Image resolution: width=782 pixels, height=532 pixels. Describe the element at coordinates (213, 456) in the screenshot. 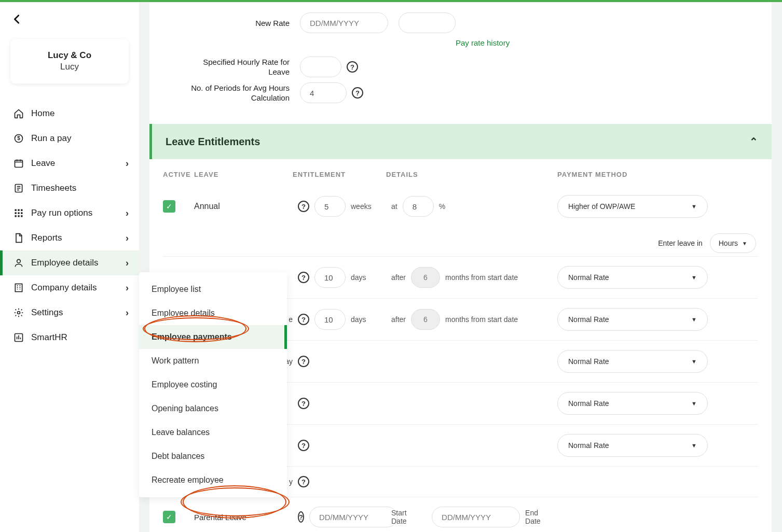

I see `submenu-debt-balances: Debt balances` at that location.